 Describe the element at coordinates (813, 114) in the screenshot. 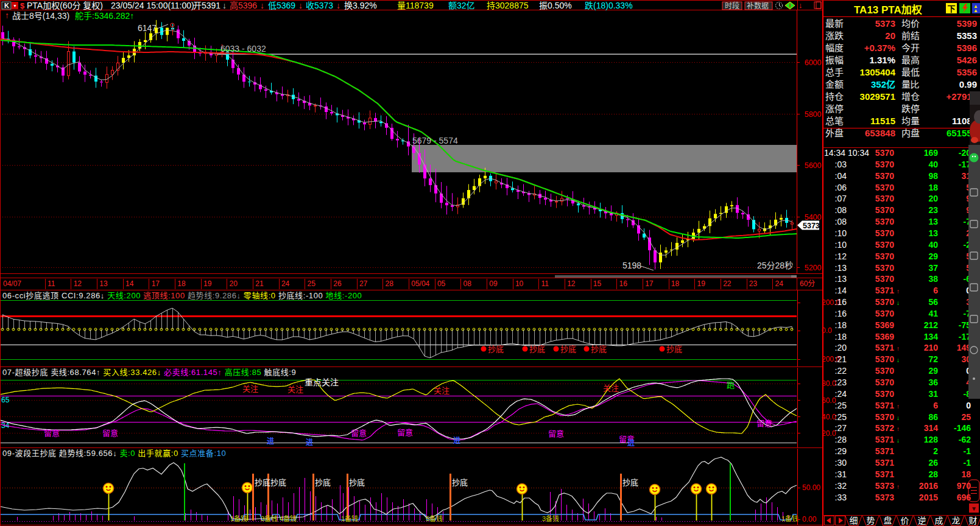

I see `svg-text: 5800` at that location.